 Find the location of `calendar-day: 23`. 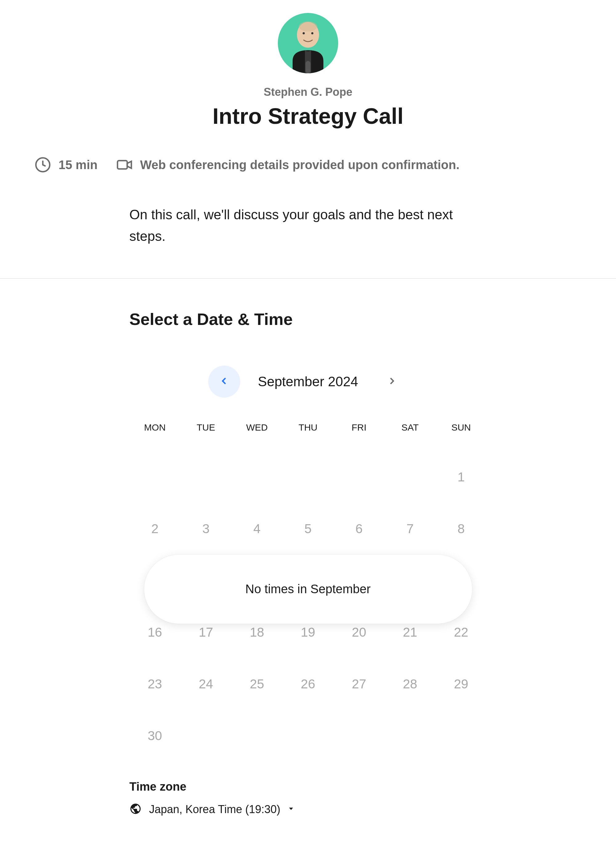

calendar-day: 23 is located at coordinates (155, 684).